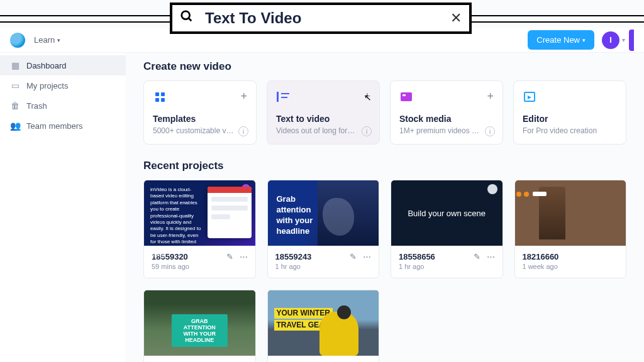  What do you see at coordinates (323, 112) in the screenshot?
I see `create-card-text-to-video: + ↖ Text to video Videos out of long for…` at bounding box center [323, 112].